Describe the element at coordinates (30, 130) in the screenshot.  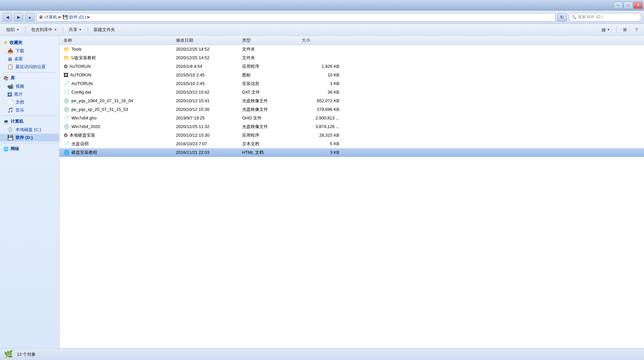
I see `sidebar-item-c-drive: 💿 本地磁盘 (C:)` at that location.